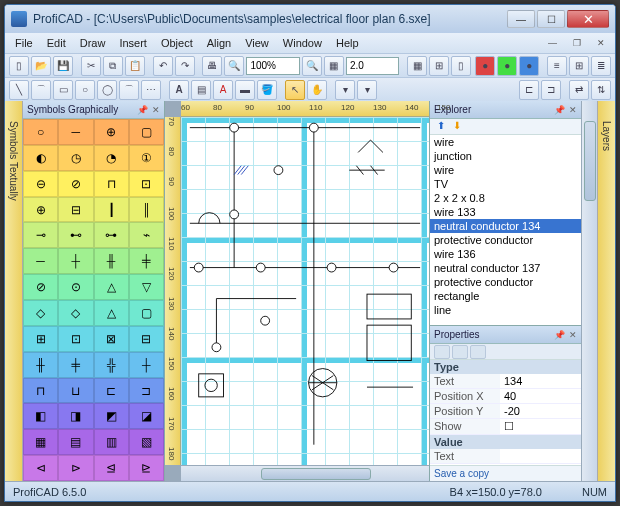  Describe the element at coordinates (461, 66) in the screenshot. I see `page-button: ▯` at that location.